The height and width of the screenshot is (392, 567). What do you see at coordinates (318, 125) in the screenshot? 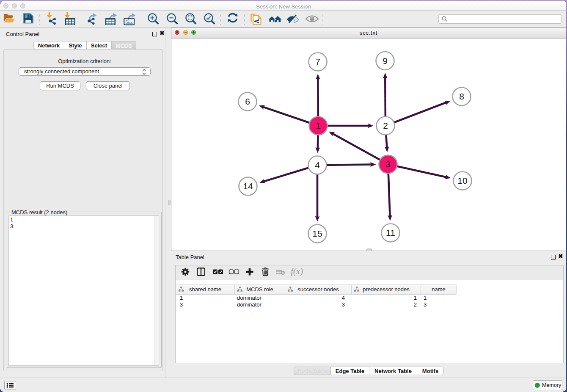
I see `svg-text: 1` at bounding box center [318, 125].